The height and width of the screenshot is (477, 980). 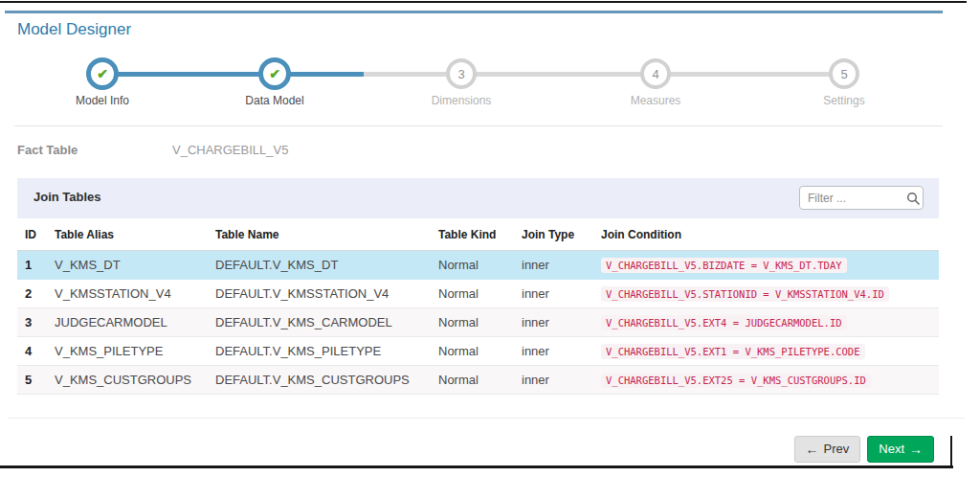 I want to click on step-circle-settings: 5, so click(x=844, y=74).